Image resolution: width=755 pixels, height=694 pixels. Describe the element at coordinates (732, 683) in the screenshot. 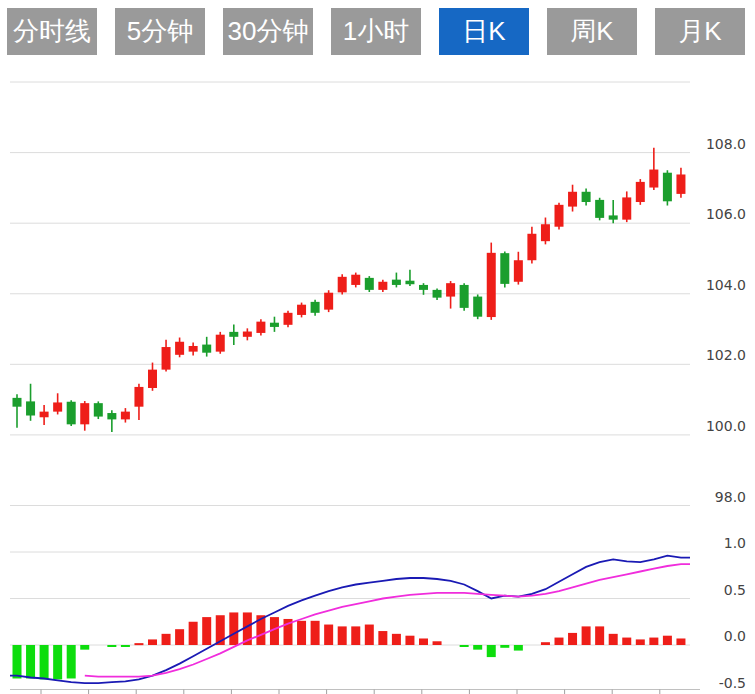

I see `indicator-tick-label: -0.5` at that location.